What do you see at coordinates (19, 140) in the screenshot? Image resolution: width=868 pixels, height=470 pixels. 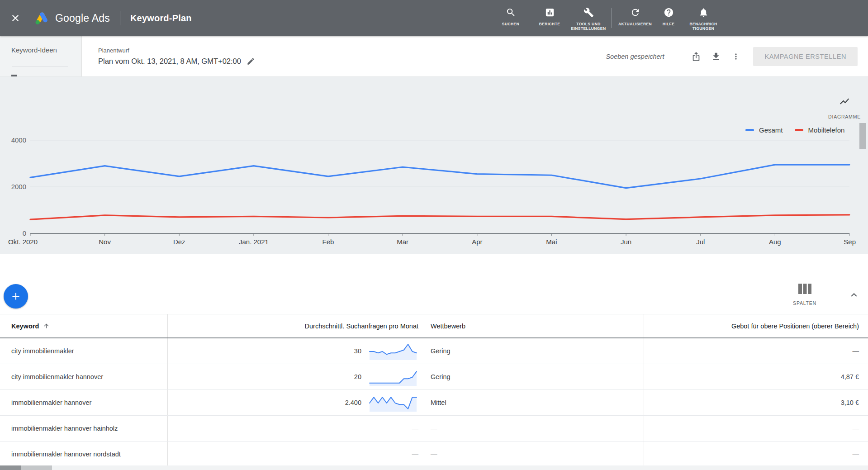 I see `svg-text: 4000` at bounding box center [19, 140].